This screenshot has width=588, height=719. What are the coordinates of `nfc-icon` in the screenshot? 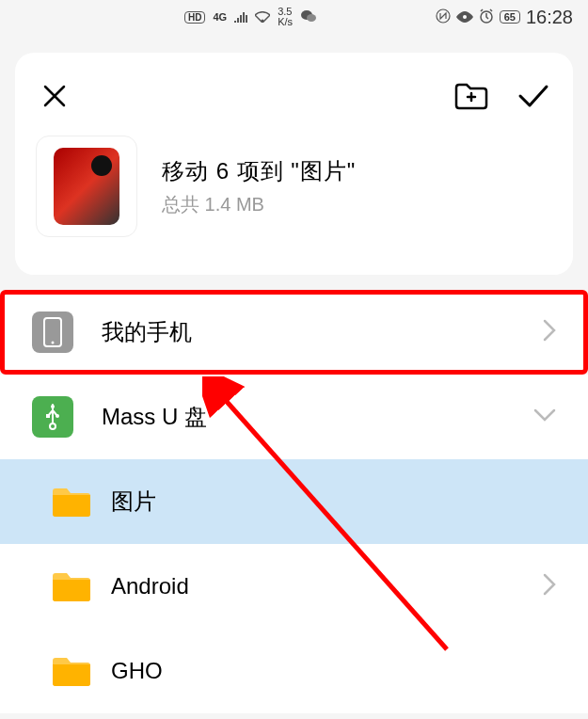 It's located at (443, 17).